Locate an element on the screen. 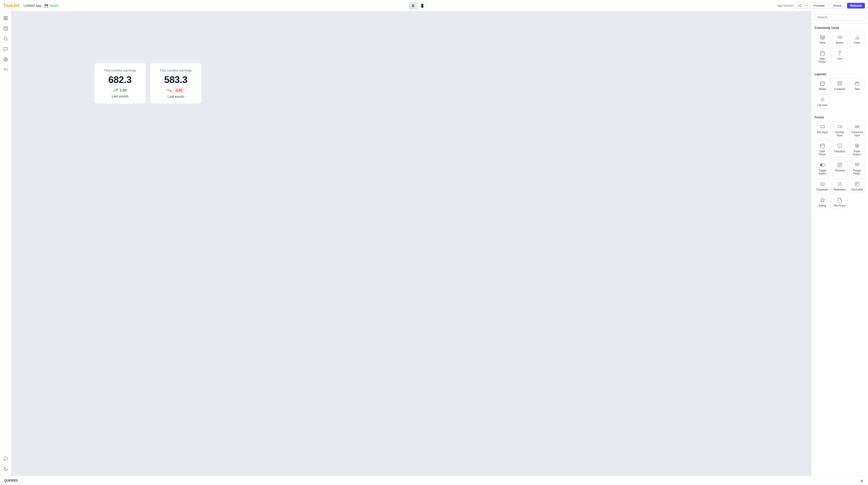 This screenshot has width=868, height=485. component-number-input: Number Input is located at coordinates (840, 130).